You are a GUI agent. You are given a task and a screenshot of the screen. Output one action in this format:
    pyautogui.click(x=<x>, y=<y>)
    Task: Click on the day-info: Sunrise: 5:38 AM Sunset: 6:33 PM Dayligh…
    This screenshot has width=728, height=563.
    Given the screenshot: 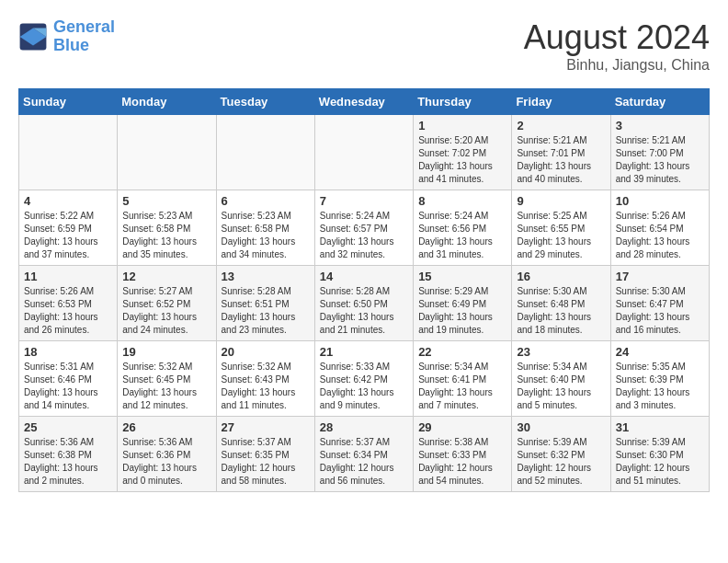 What is the action you would take?
    pyautogui.click(x=462, y=462)
    